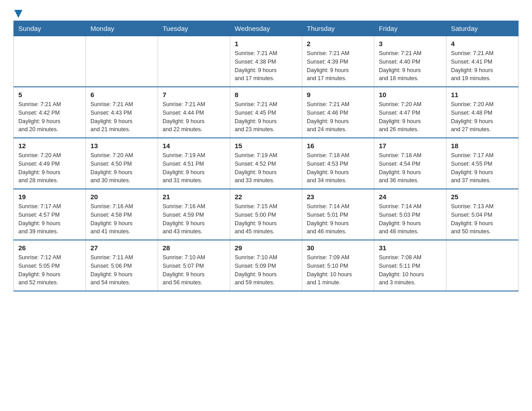  What do you see at coordinates (338, 95) in the screenshot?
I see `day-number: 9` at bounding box center [338, 95].